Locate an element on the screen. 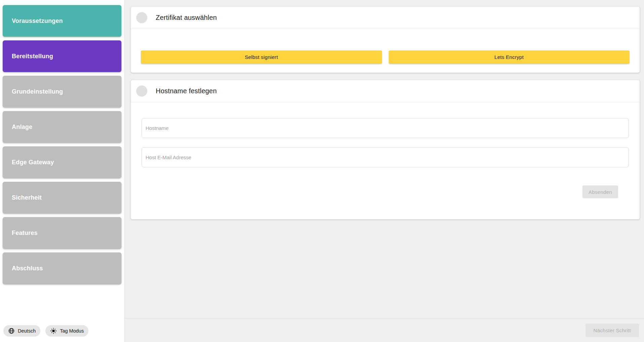 Image resolution: width=644 pixels, height=342 pixels. theme-toggle-chip: Tag Modus is located at coordinates (67, 331).